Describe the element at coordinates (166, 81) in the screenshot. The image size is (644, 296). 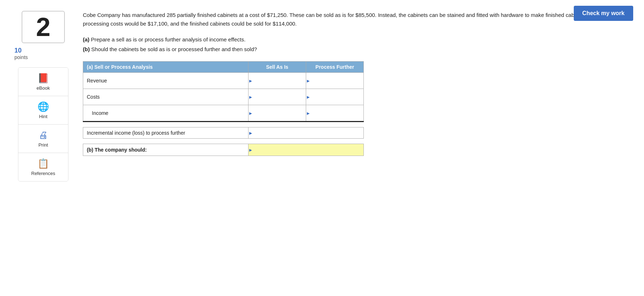
I see `revenue-label: Revenue` at that location.